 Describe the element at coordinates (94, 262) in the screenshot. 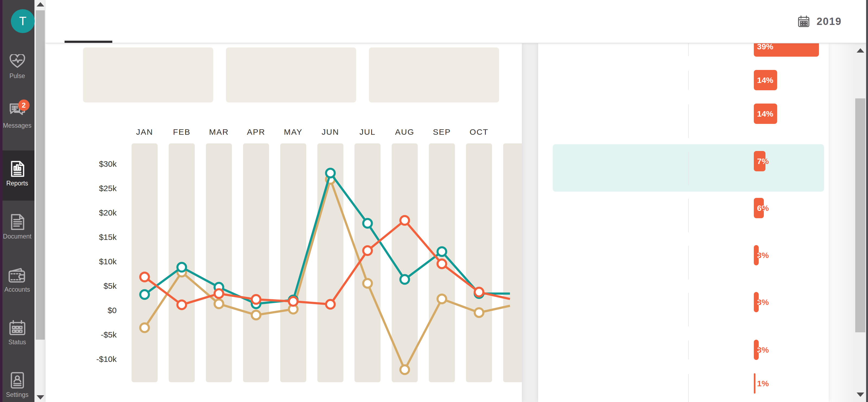

I see `y-axis-label: $10k` at that location.